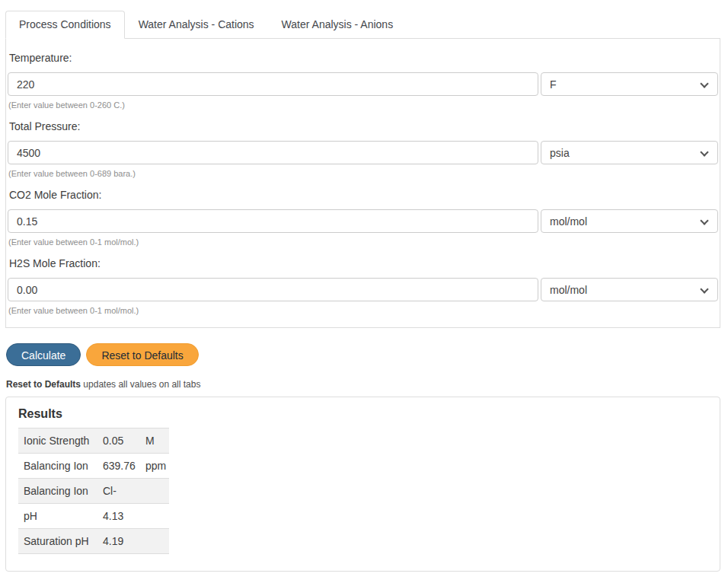 The height and width of the screenshot is (583, 728). Describe the element at coordinates (629, 84) in the screenshot. I see `unit-select-wrap: F` at that location.